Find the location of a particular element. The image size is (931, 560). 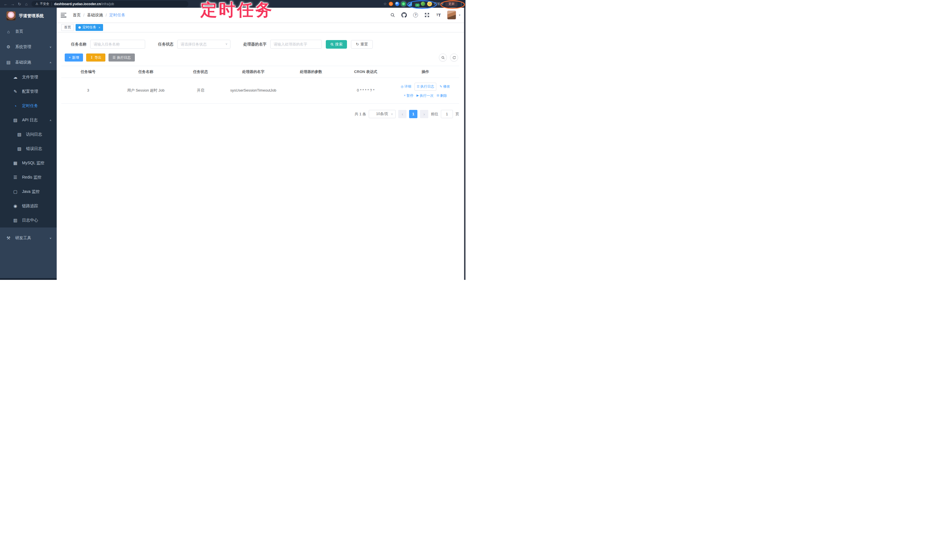

app-title: 芋道管理系统 is located at coordinates (31, 16).